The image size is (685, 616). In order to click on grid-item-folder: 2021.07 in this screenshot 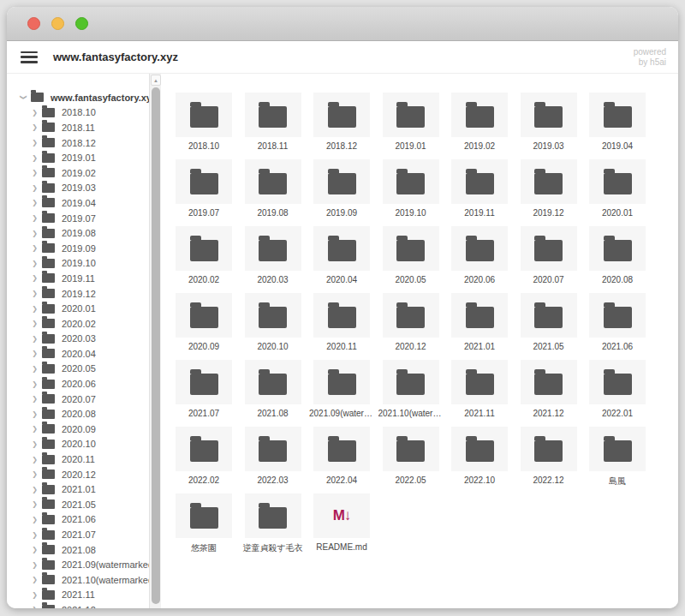, I will do `click(204, 390)`.